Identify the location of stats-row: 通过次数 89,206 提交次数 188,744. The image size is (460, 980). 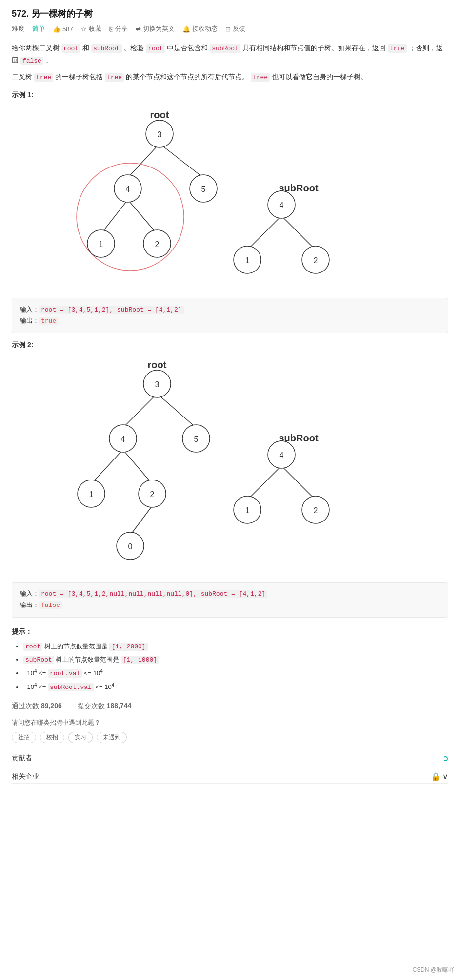
(230, 706).